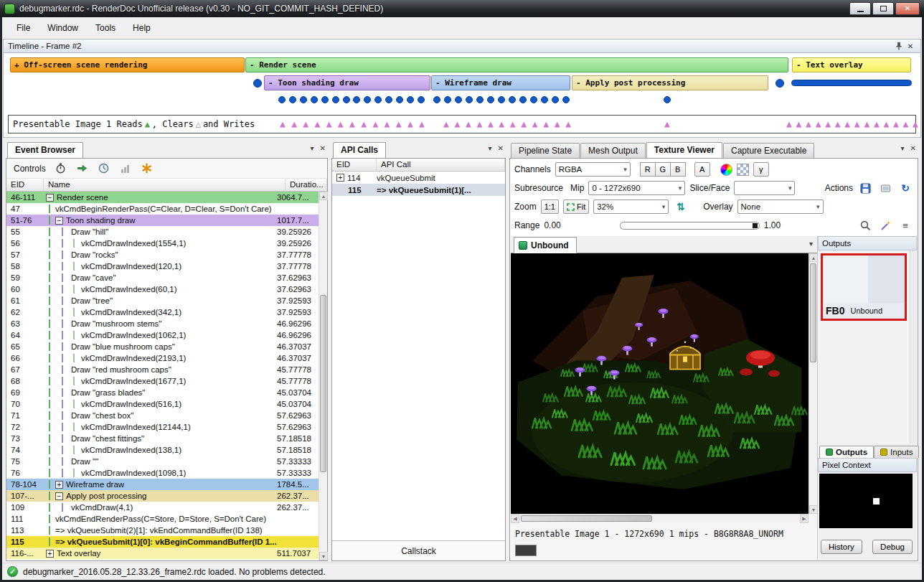  What do you see at coordinates (910, 46) in the screenshot?
I see `timeline-close-icon: ✕` at bounding box center [910, 46].